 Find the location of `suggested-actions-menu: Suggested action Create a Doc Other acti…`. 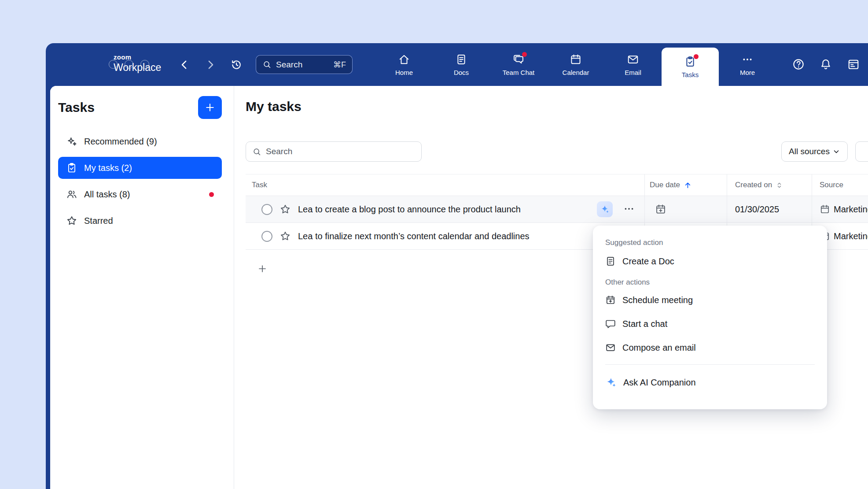

suggested-actions-menu: Suggested action Create a Doc Other acti… is located at coordinates (710, 317).